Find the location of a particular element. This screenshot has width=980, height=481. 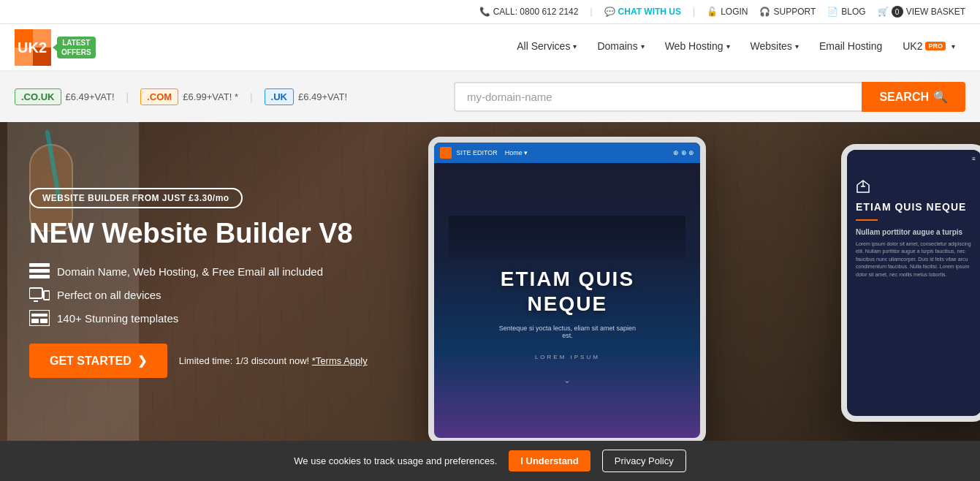

cookie-bar: We use cookies to track usage and prefer… is located at coordinates (490, 442).